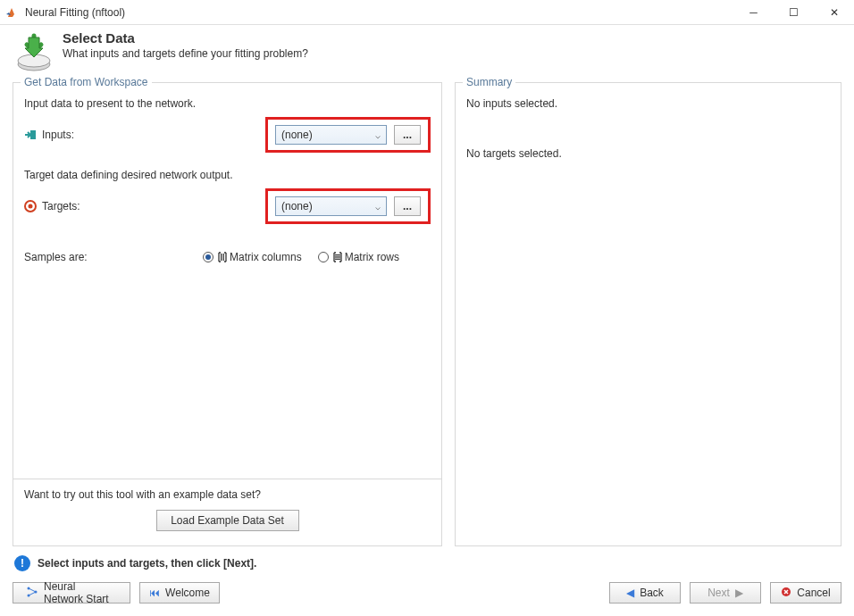  What do you see at coordinates (113, 257) in the screenshot?
I see `samples-label: Samples are:` at bounding box center [113, 257].